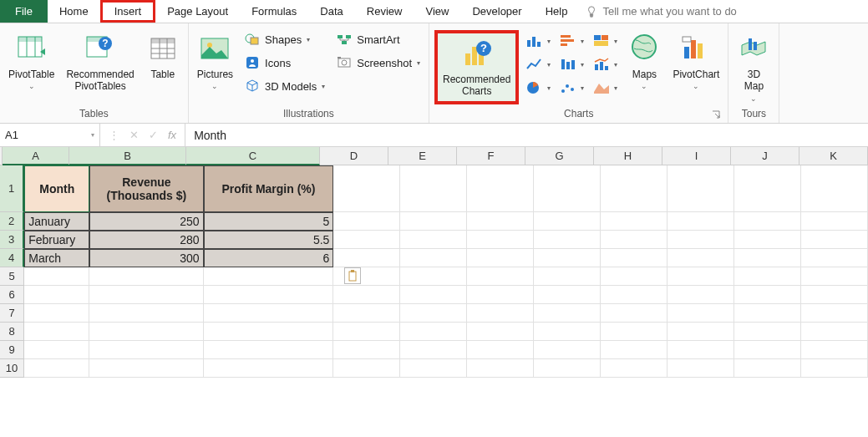 The image size is (868, 437). Describe the element at coordinates (835, 368) in the screenshot. I see `cell-k10` at that location.